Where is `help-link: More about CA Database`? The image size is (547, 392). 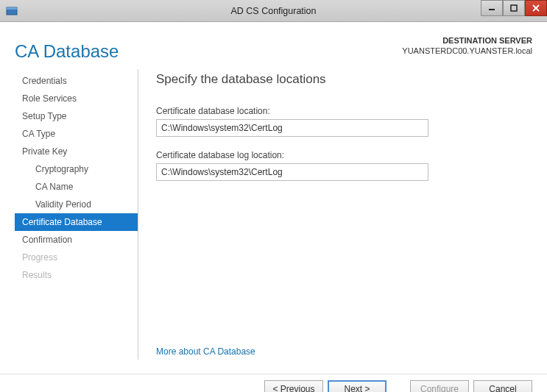 help-link: More about CA Database is located at coordinates (206, 352).